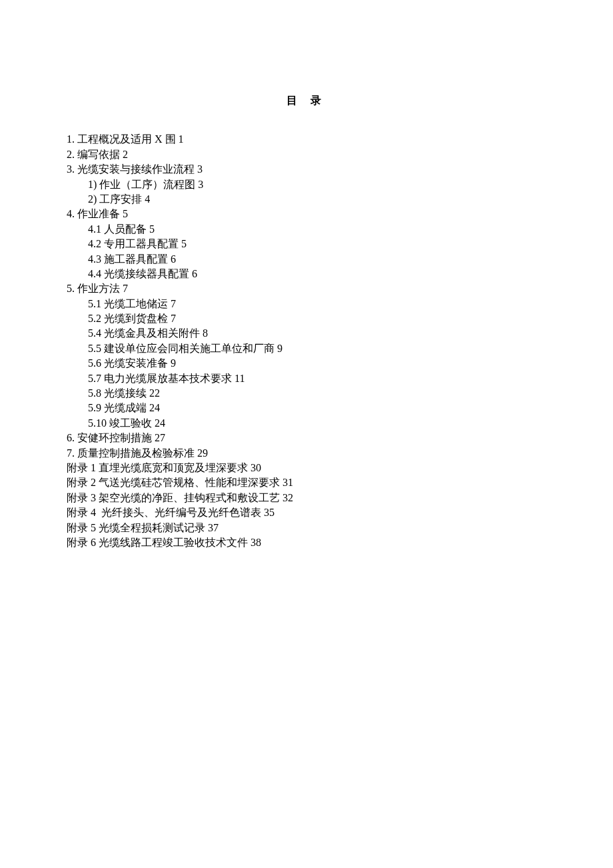 The image size is (613, 868). Describe the element at coordinates (306, 185) in the screenshot. I see `toc-entry: 1) 作业（工序）流程图 3` at that location.